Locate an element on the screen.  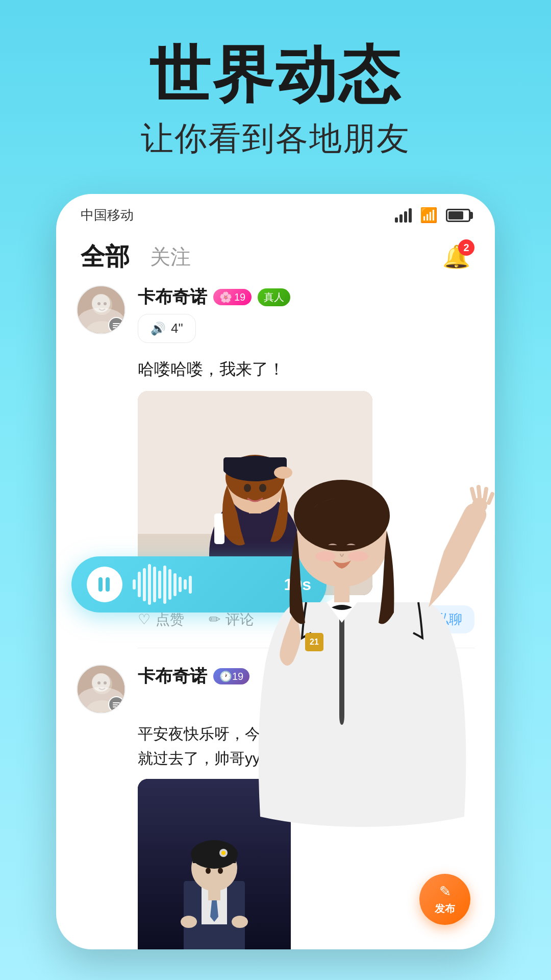
tab-following: 关注 is located at coordinates (170, 257).